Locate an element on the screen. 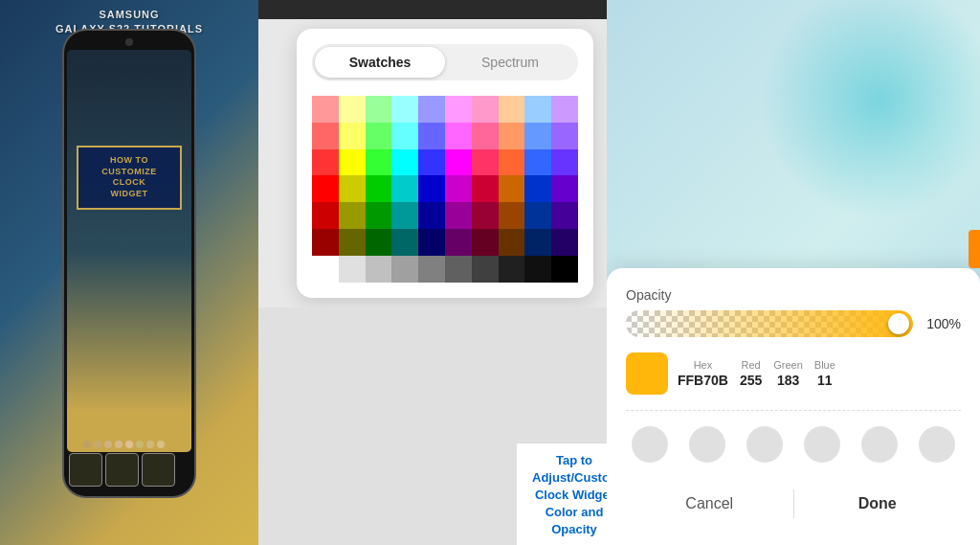  swatches-grid is located at coordinates (445, 190).